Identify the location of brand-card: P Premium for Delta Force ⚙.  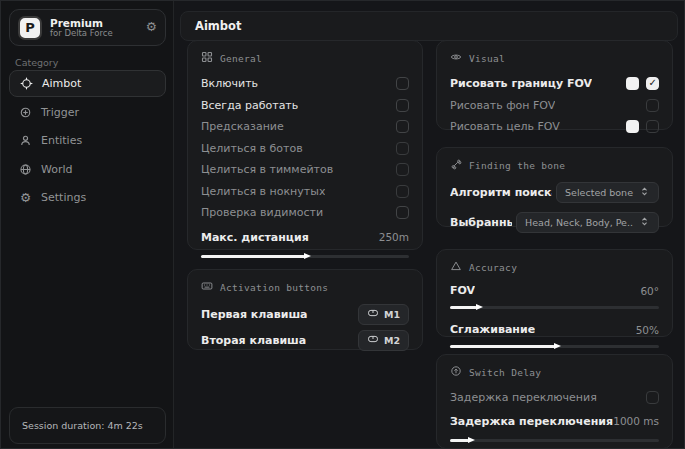
(88, 28).